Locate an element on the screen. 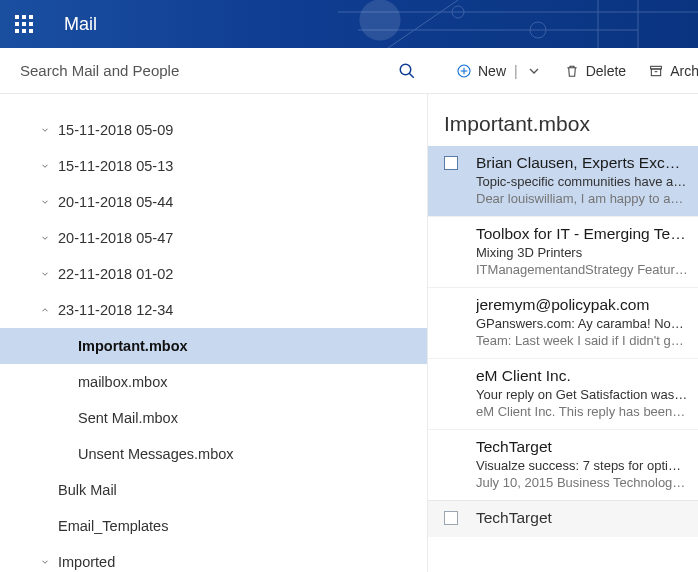  message-list-title: Important.mbox is located at coordinates (563, 120).